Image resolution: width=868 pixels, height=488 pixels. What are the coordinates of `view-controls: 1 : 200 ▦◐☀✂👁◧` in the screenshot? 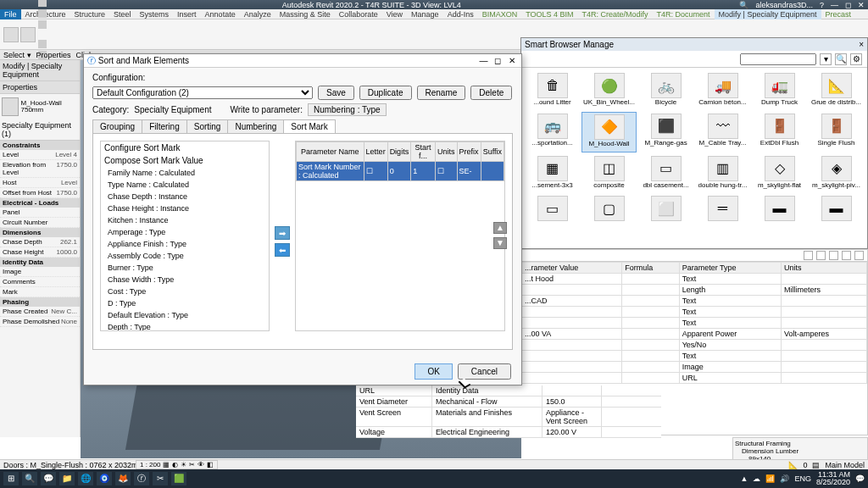 It's located at (176, 464).